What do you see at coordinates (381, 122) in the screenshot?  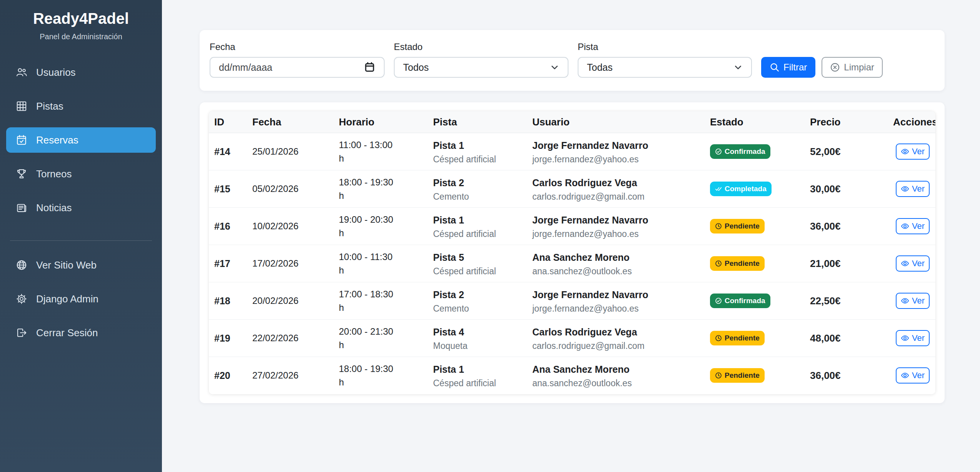 I see `column-header-horario: Horario` at bounding box center [381, 122].